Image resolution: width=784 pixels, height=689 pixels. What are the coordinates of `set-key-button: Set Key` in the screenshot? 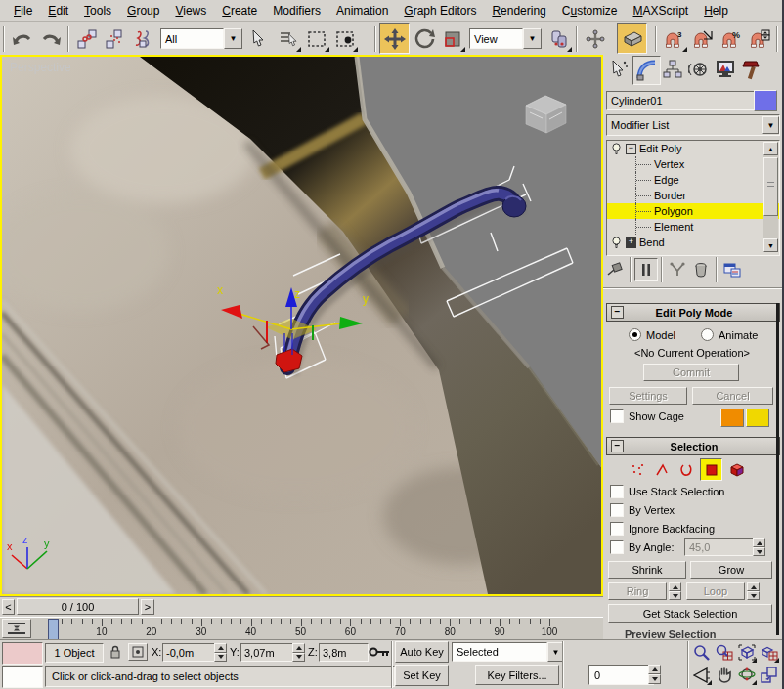 It's located at (422, 675).